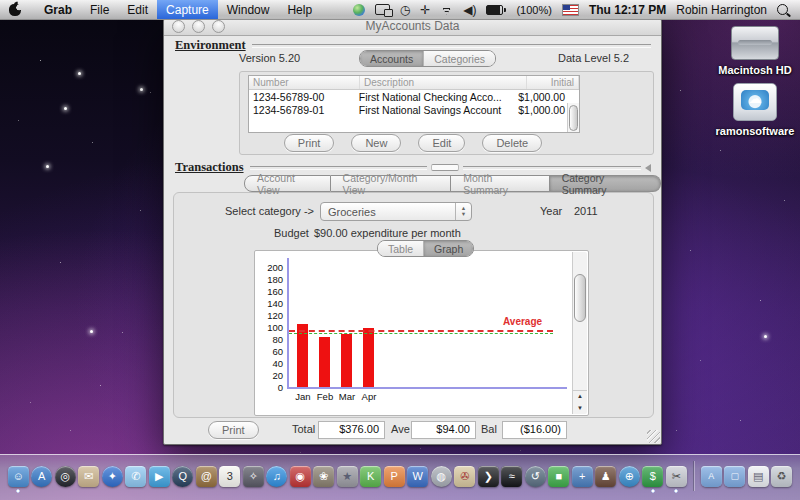 This screenshot has height=500, width=800. I want to click on delete-button: Delete, so click(512, 143).